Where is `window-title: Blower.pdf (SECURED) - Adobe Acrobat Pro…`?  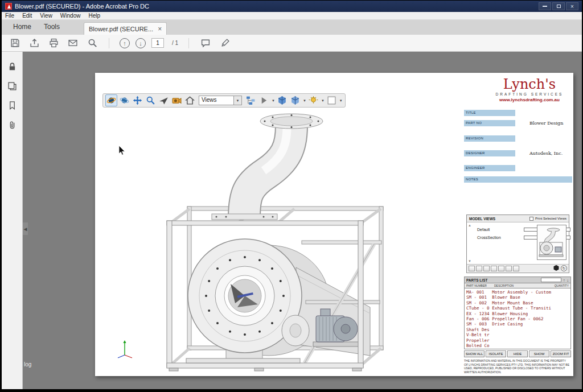
window-title: Blower.pdf (SECURED) - Adobe Acrobat Pro… is located at coordinates (277, 6).